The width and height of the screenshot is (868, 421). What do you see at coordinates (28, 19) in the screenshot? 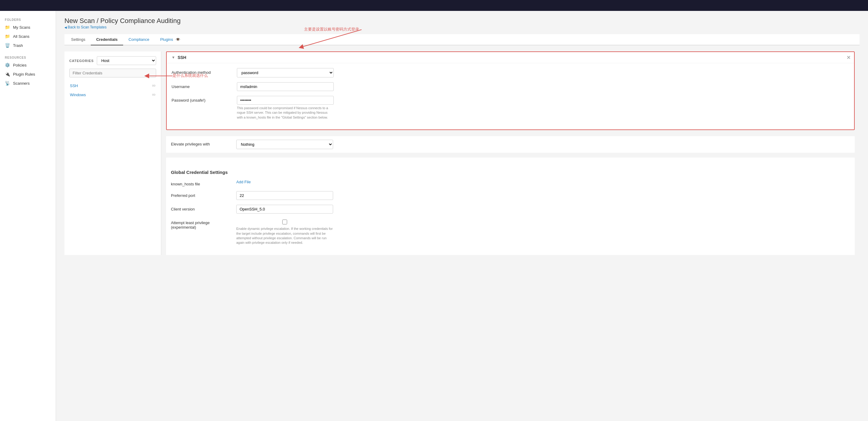
I see `folders-label: FOLDERS` at bounding box center [28, 19].